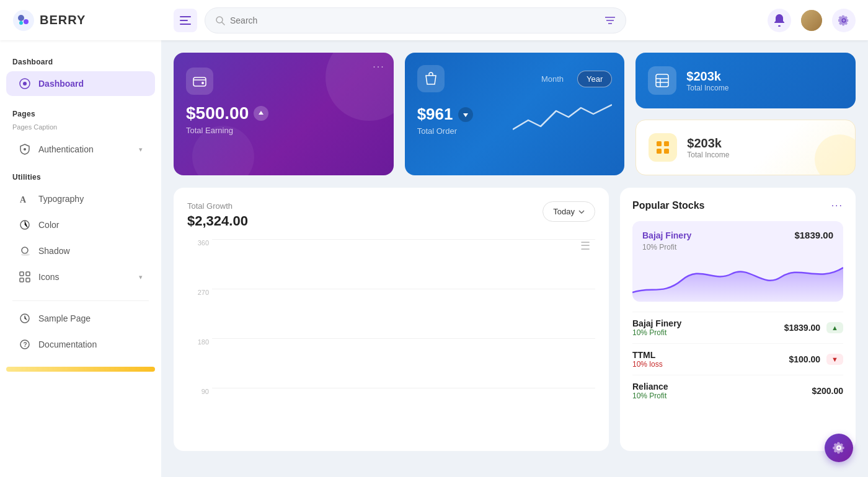 The width and height of the screenshot is (868, 477). What do you see at coordinates (25, 318) in the screenshot?
I see `sample-page-icon` at bounding box center [25, 318].